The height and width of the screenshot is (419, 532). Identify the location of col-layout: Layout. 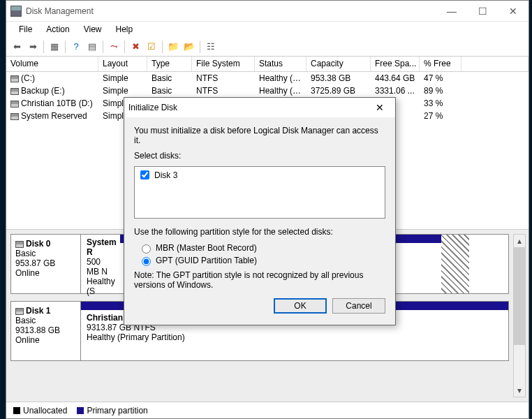
(123, 64).